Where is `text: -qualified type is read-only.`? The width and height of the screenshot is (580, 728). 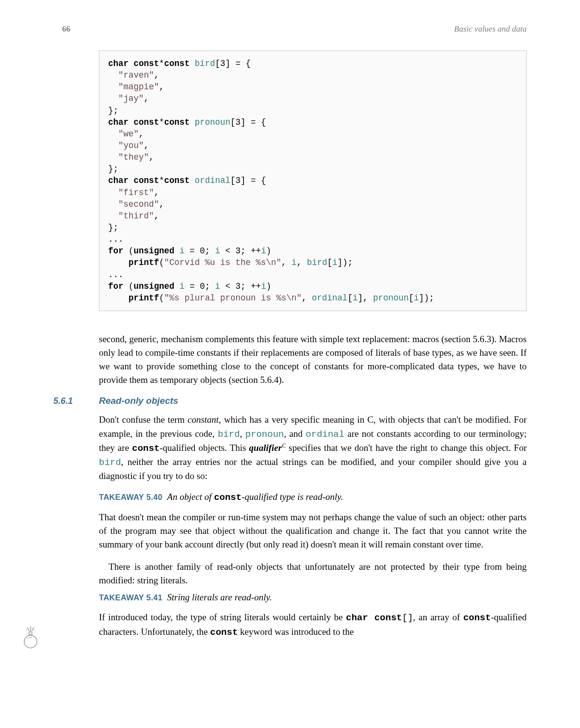
text: -qualified type is read-only. is located at coordinates (292, 497).